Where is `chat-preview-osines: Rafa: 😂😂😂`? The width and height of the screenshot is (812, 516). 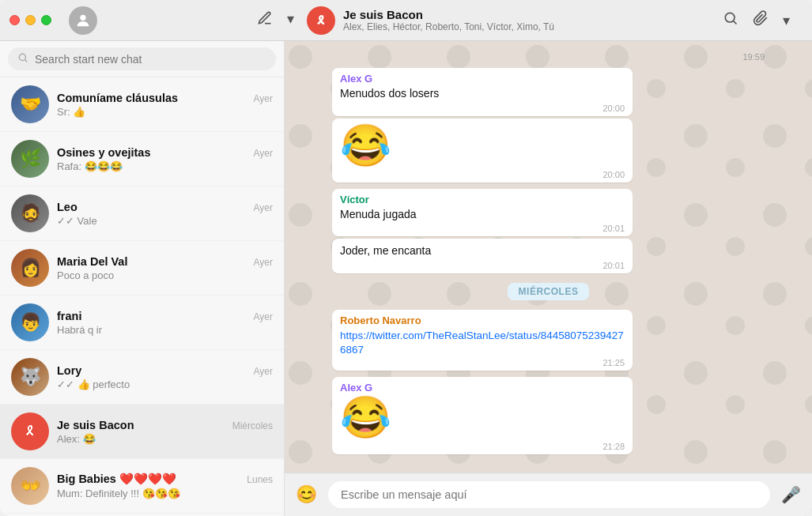 chat-preview-osines: Rafa: 😂😂😂 is located at coordinates (164, 166).